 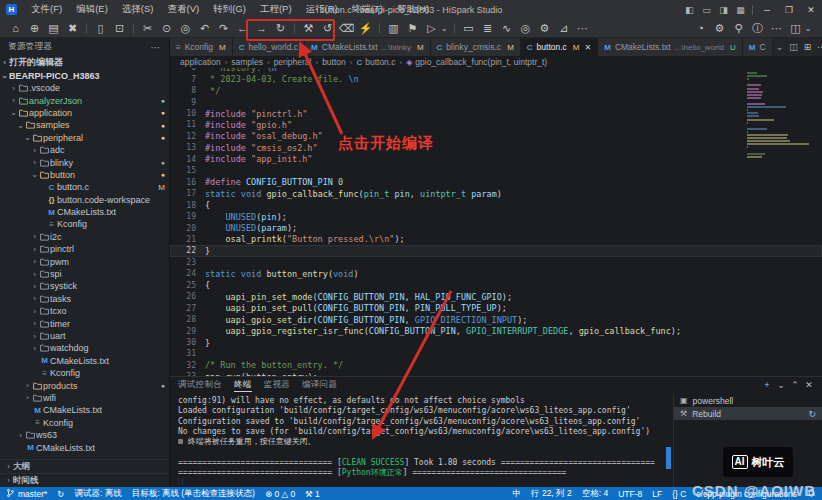 What do you see at coordinates (544, 28) in the screenshot?
I see `device-config-icon: ⚙` at bounding box center [544, 28].